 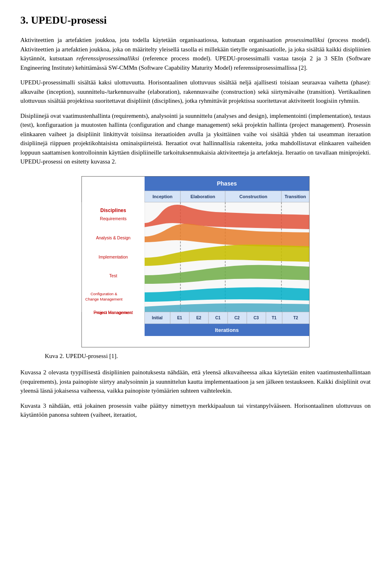 What do you see at coordinates (296, 318) in the screenshot?
I see `svg-text: T2` at bounding box center [296, 318].